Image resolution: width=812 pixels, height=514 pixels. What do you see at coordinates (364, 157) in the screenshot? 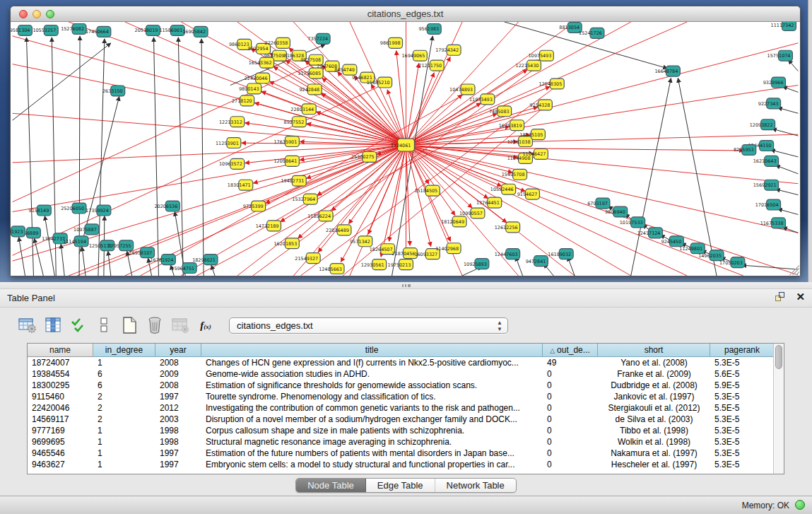
I see `graph-node: 25300275` at bounding box center [364, 157].